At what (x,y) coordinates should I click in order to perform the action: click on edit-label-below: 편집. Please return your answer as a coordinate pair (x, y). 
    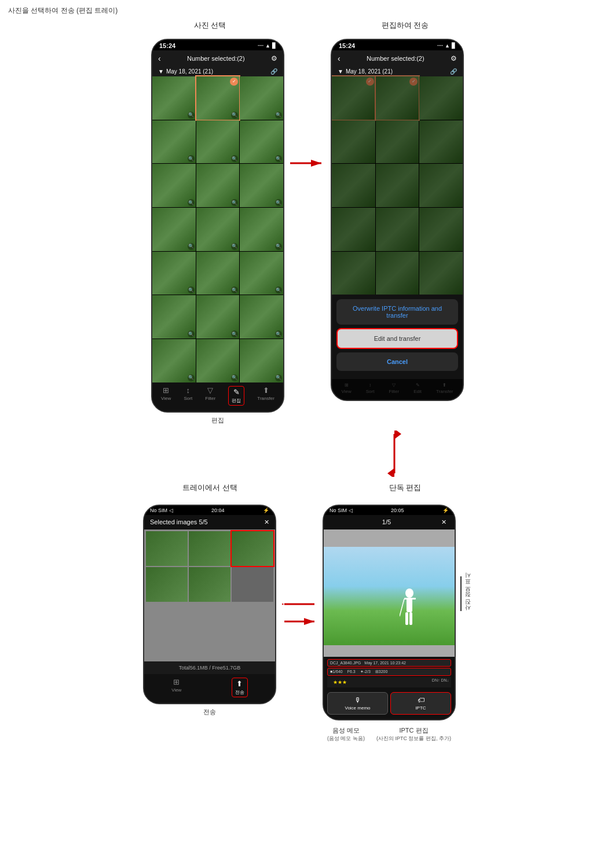
    Looking at the image, I should click on (218, 420).